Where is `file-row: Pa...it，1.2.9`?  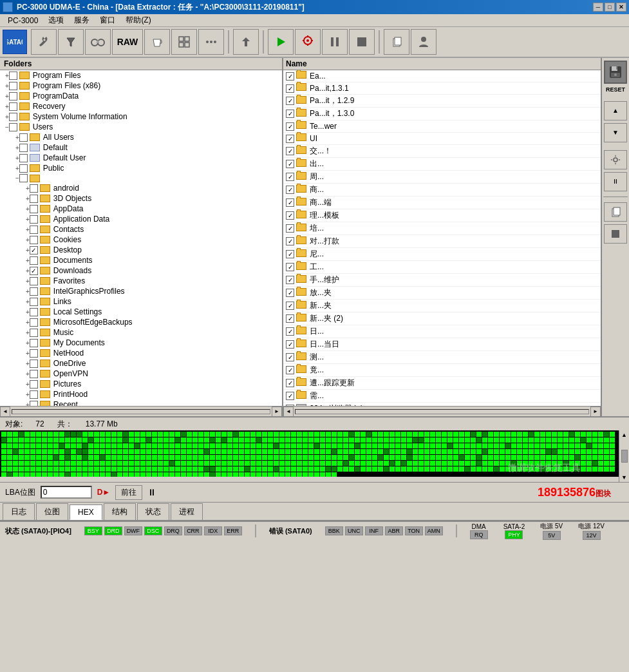
file-row: Pa...it，1.2.9 is located at coordinates (442, 101).